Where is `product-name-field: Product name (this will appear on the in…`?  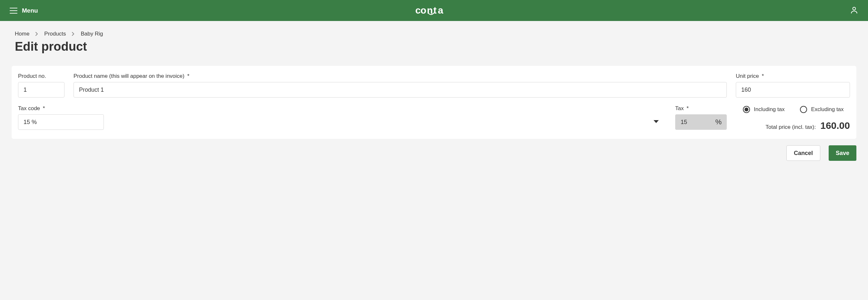
product-name-field: Product name (this will appear on the in… is located at coordinates (400, 85).